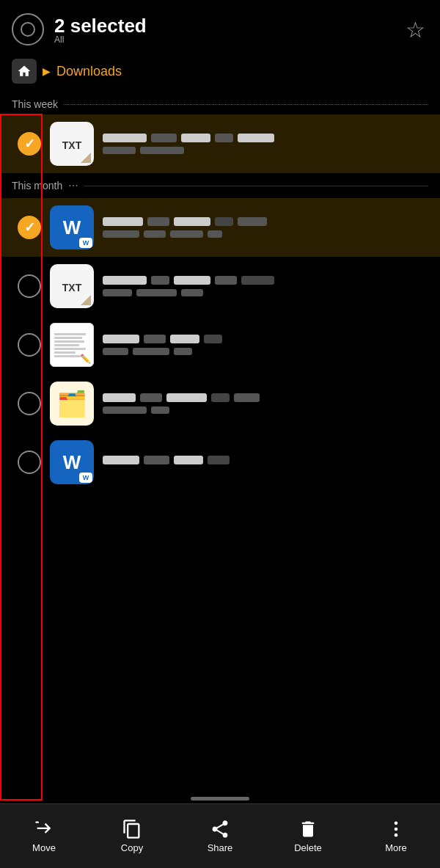 The height and width of the screenshot is (868, 440). Describe the element at coordinates (220, 73) in the screenshot. I see `breadcrumb: ▶ Downloads` at that location.